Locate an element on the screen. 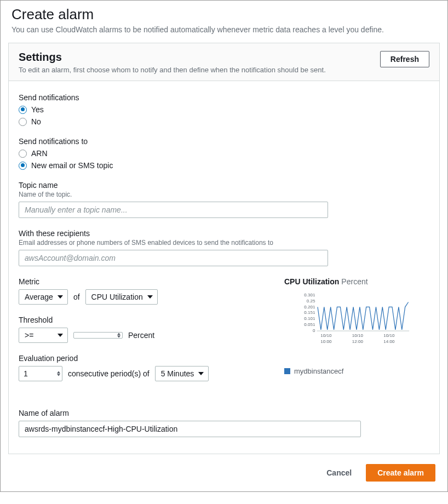 The image size is (448, 504). threshold-field: Threshold >= is located at coordinates (143, 329).